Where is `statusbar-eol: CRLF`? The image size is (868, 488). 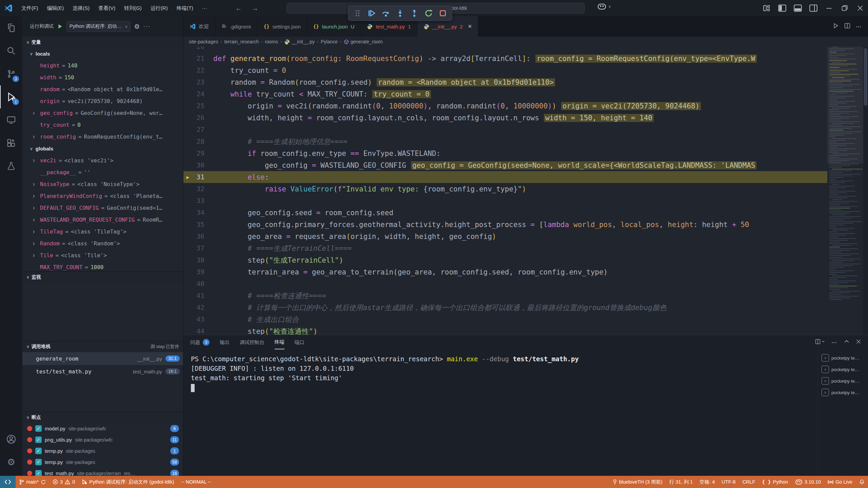 statusbar-eol: CRLF is located at coordinates (749, 482).